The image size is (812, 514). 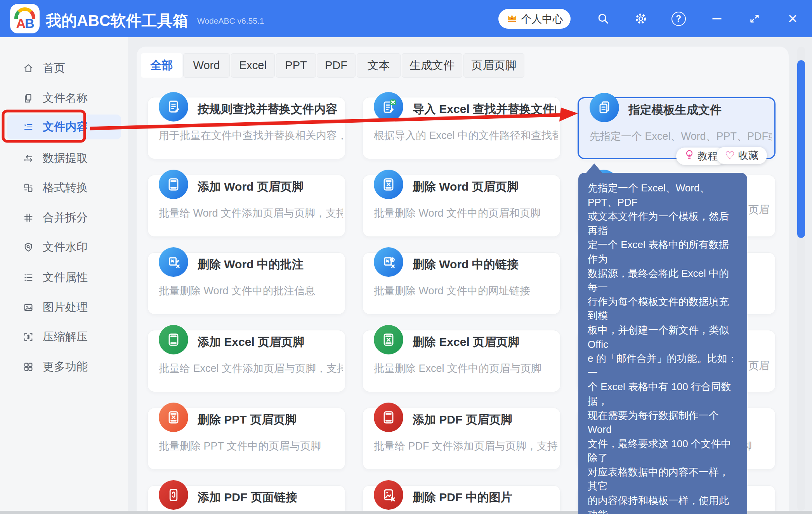 What do you see at coordinates (594, 168) in the screenshot?
I see `tooltip-arrow` at bounding box center [594, 168].